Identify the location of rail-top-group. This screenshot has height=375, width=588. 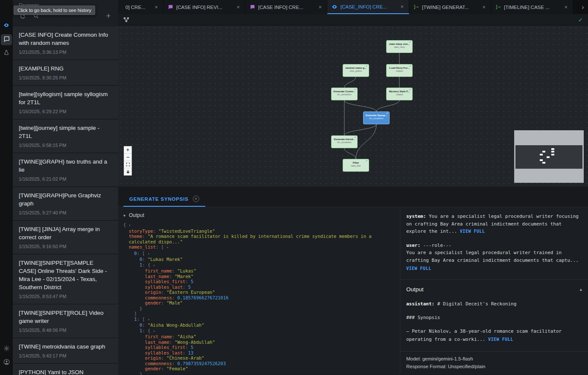
(6, 29).